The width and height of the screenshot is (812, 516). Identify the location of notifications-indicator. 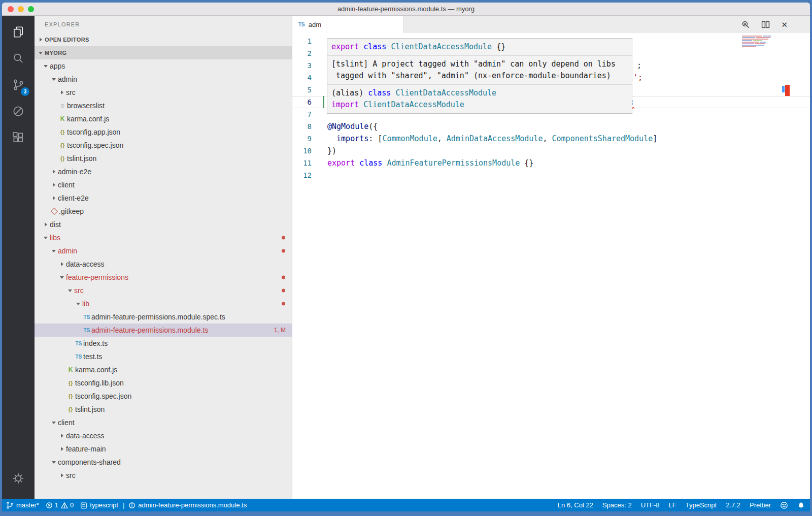
(801, 505).